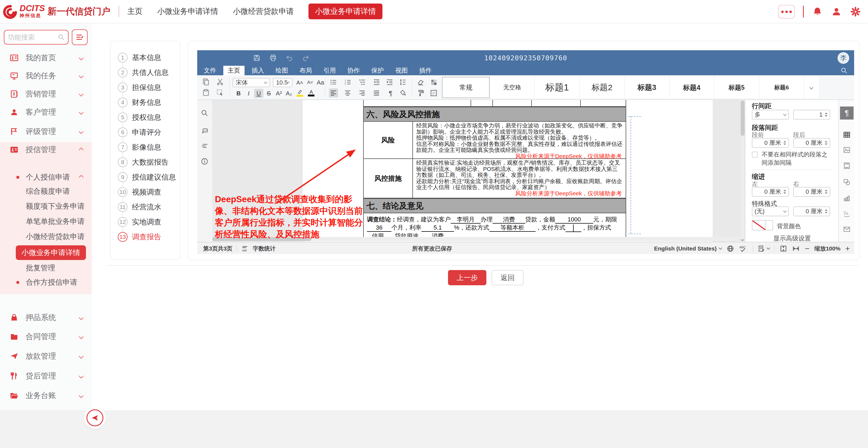 This screenshot has width=868, height=448. What do you see at coordinates (206, 82) in the screenshot?
I see `copy-icon` at bounding box center [206, 82].